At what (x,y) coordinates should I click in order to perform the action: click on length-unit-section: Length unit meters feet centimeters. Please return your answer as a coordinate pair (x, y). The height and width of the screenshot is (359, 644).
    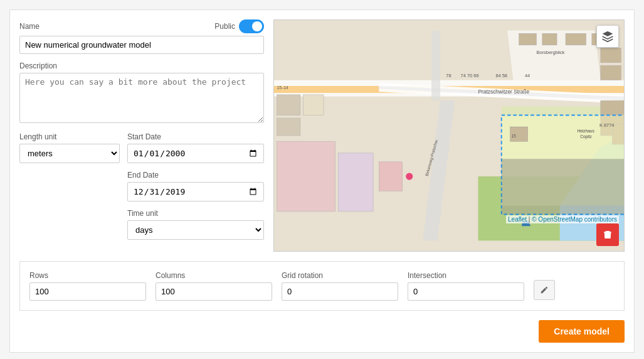
    Looking at the image, I should click on (70, 190).